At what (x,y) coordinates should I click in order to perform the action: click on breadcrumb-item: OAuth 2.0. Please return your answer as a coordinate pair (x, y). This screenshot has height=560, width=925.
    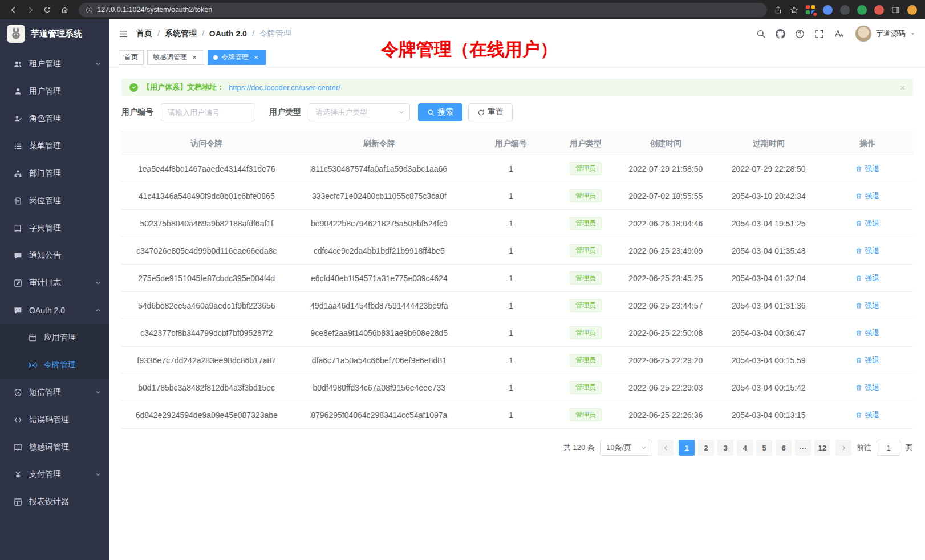
    Looking at the image, I should click on (228, 34).